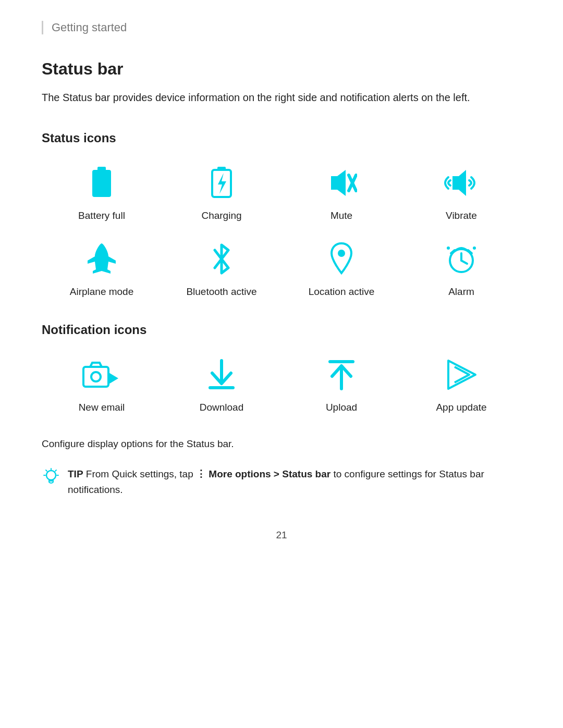 This screenshot has width=563, height=728. I want to click on status-icons-heading: Status icons, so click(282, 138).